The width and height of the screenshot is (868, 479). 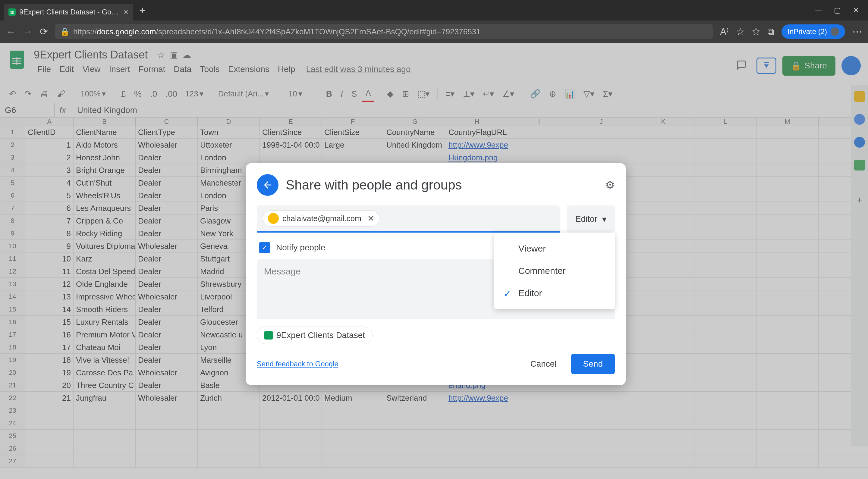 I want to click on role-option-editor: Editor, so click(x=555, y=293).